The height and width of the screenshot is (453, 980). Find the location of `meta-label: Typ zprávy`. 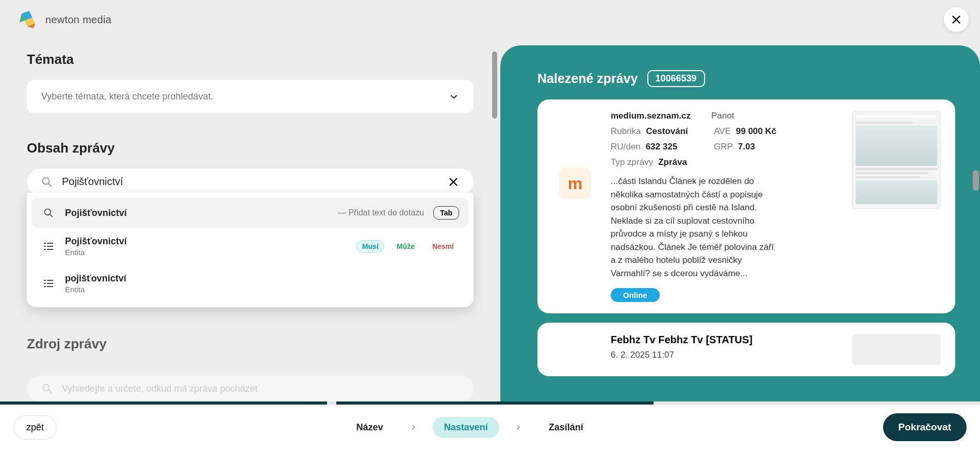

meta-label: Typ zprávy is located at coordinates (632, 162).